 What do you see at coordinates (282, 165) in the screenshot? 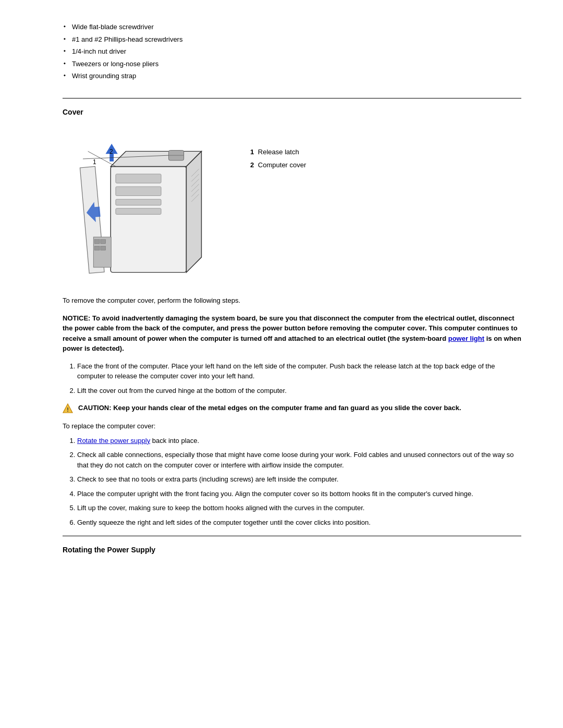
I see `computer-cover-text: Computer cover` at bounding box center [282, 165].